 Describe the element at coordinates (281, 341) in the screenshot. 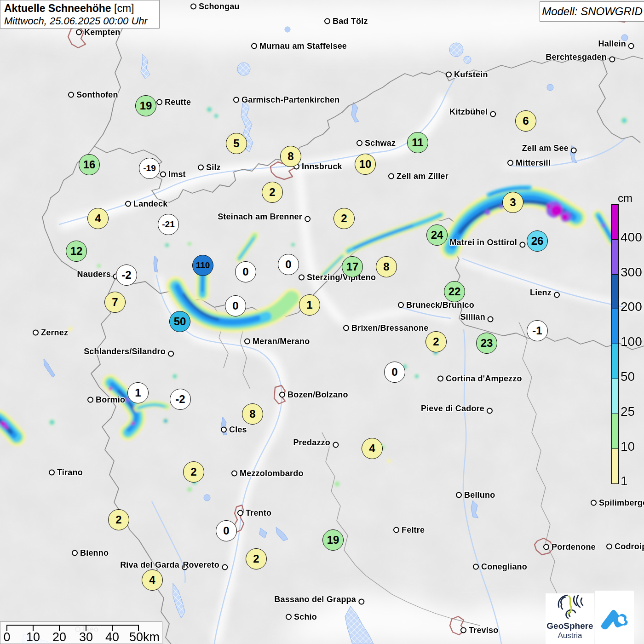

I see `city-label: Meran/Merano` at that location.